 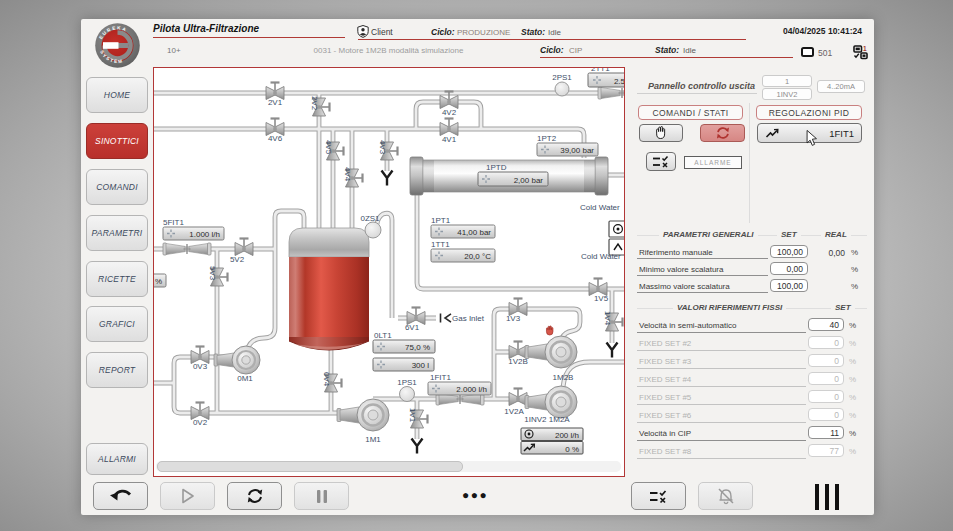 What do you see at coordinates (322, 496) in the screenshot?
I see `pause-button` at bounding box center [322, 496].